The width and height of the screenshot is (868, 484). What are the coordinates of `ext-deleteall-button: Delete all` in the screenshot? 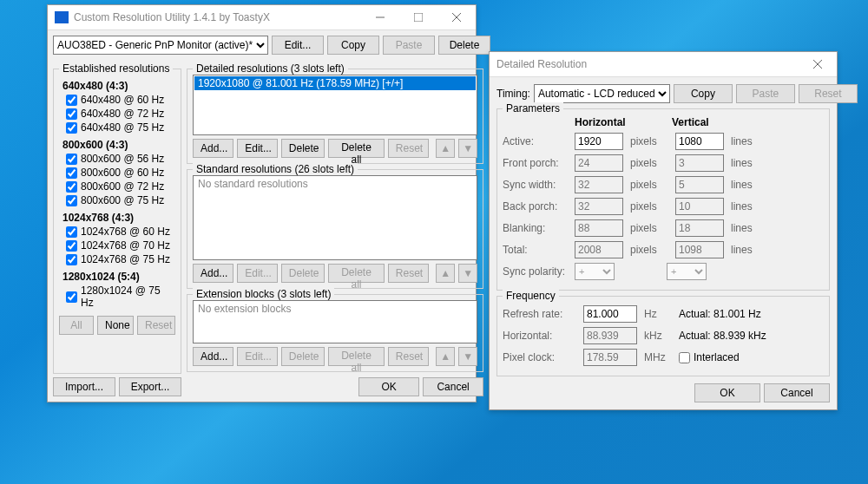 It's located at (356, 356).